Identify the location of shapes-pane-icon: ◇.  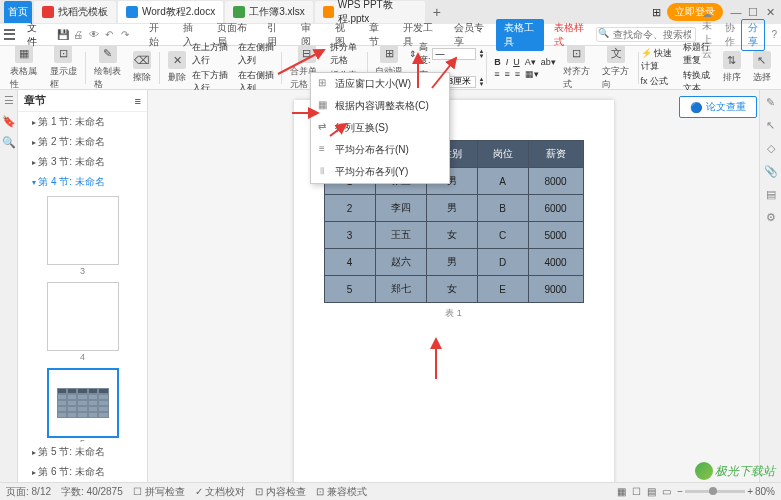
(771, 148).